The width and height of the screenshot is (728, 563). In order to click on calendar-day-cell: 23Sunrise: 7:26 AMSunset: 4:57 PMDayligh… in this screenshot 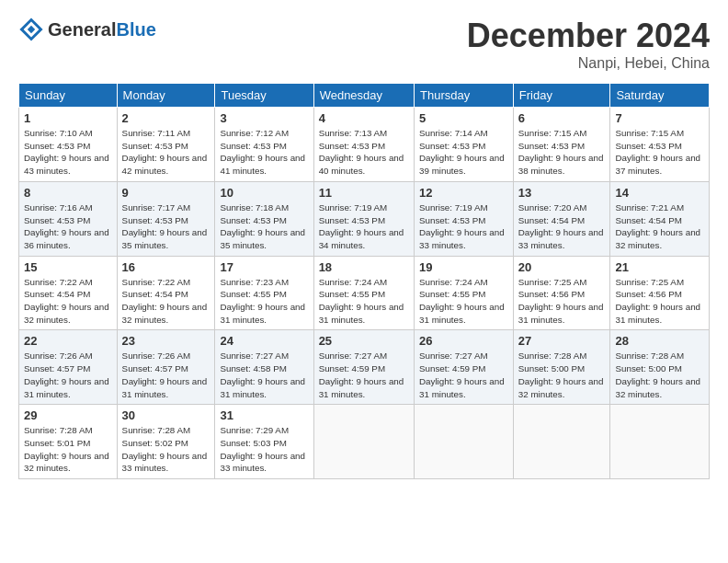, I will do `click(165, 368)`.